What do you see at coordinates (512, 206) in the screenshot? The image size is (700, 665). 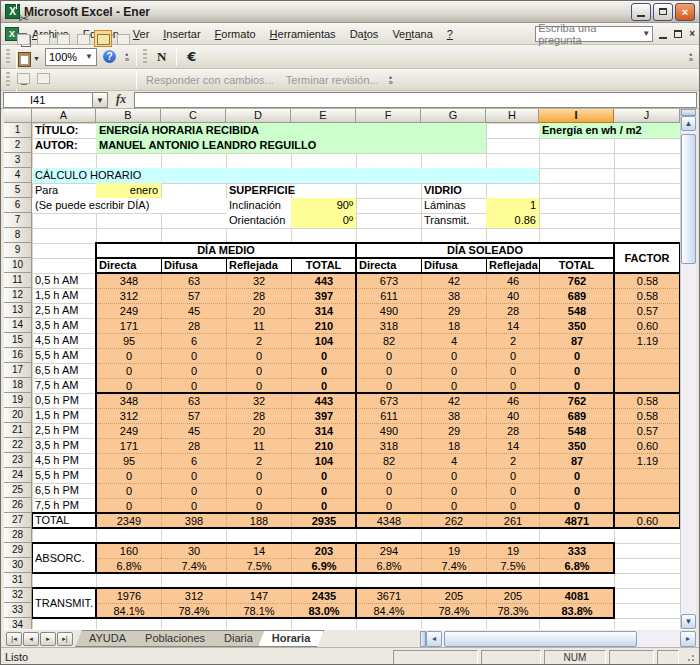 I see `cell-H6: 1` at bounding box center [512, 206].